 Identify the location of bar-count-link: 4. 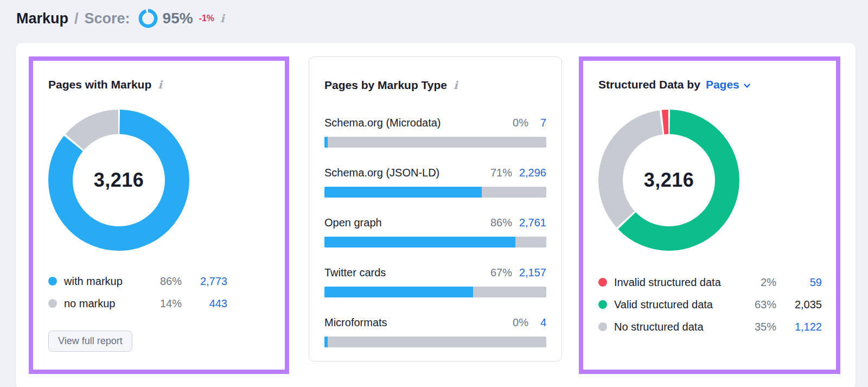
(541, 322).